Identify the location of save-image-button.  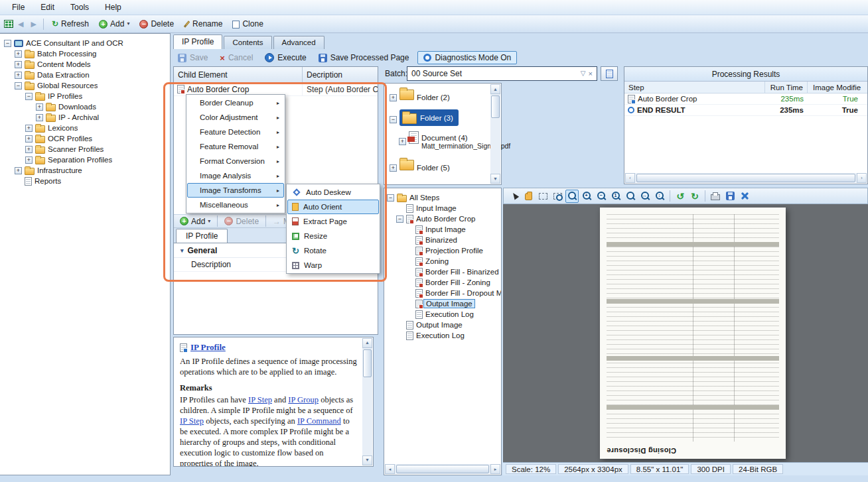
(730, 196).